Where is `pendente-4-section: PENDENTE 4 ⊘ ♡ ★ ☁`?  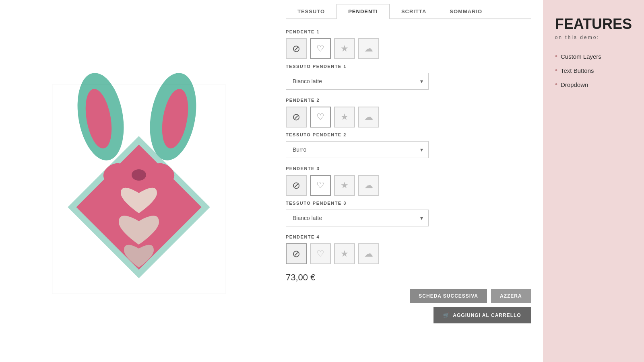
pendente-4-section: PENDENTE 4 ⊘ ♡ ★ ☁ is located at coordinates (408, 249).